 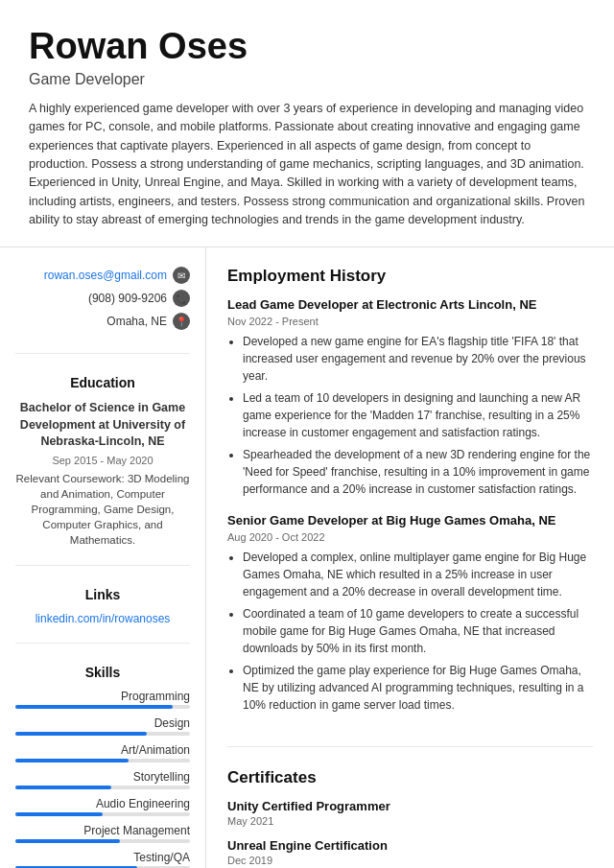 What do you see at coordinates (103, 699) in the screenshot?
I see `skill-item: Programming` at bounding box center [103, 699].